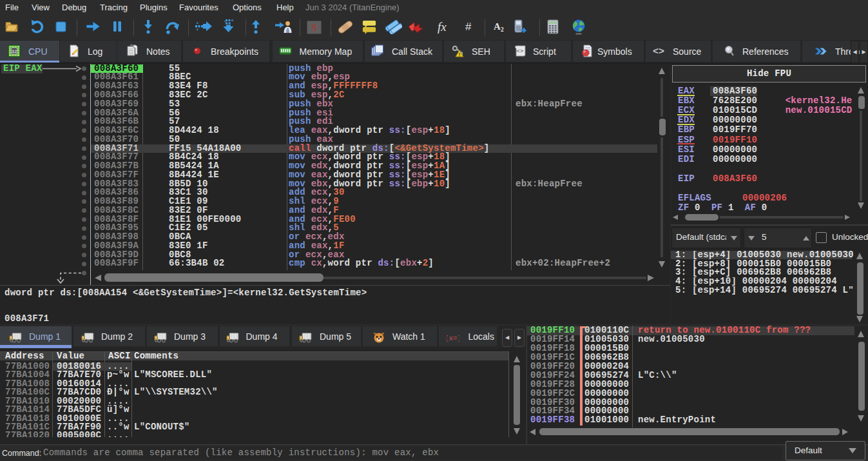 The image size is (868, 461). I want to click on svg-text: 32, so click(14, 52).